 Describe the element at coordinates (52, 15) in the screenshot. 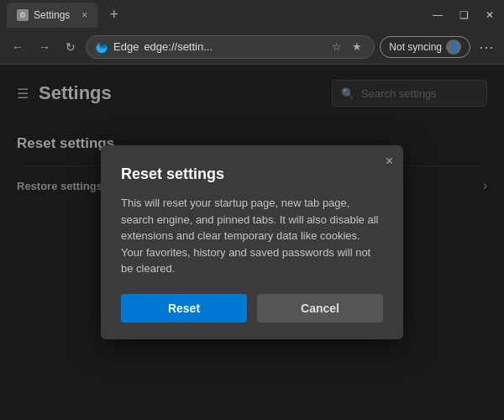

I see `settings-tab: ⚙ Settings ×` at that location.